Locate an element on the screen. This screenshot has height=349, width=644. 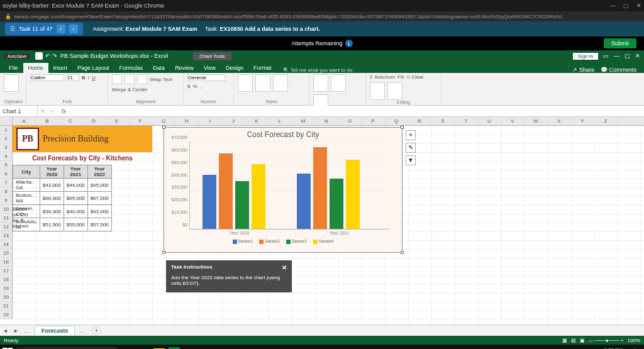
tab-design: Design is located at coordinates (235, 68).